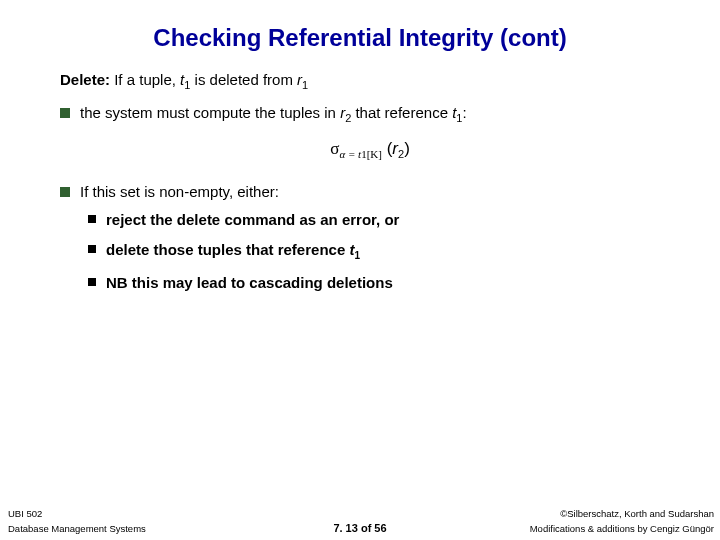 Image resolution: width=720 pixels, height=540 pixels. What do you see at coordinates (25, 514) in the screenshot?
I see `course-code: UBI 502` at bounding box center [25, 514].